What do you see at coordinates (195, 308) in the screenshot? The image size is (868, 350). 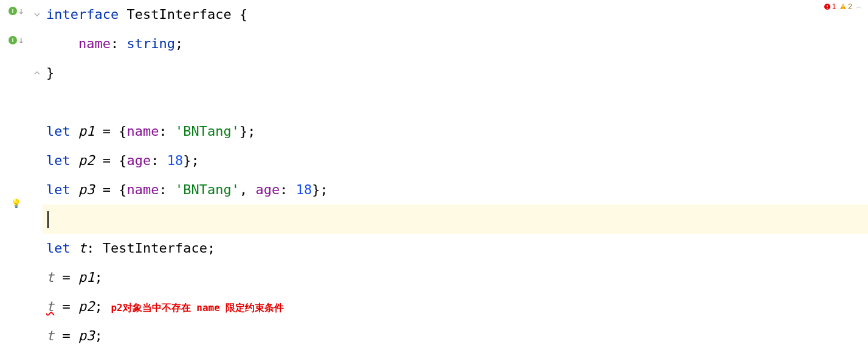 I see `error-annotation: p2对象当中不存在 name 限定约束条件` at bounding box center [195, 308].